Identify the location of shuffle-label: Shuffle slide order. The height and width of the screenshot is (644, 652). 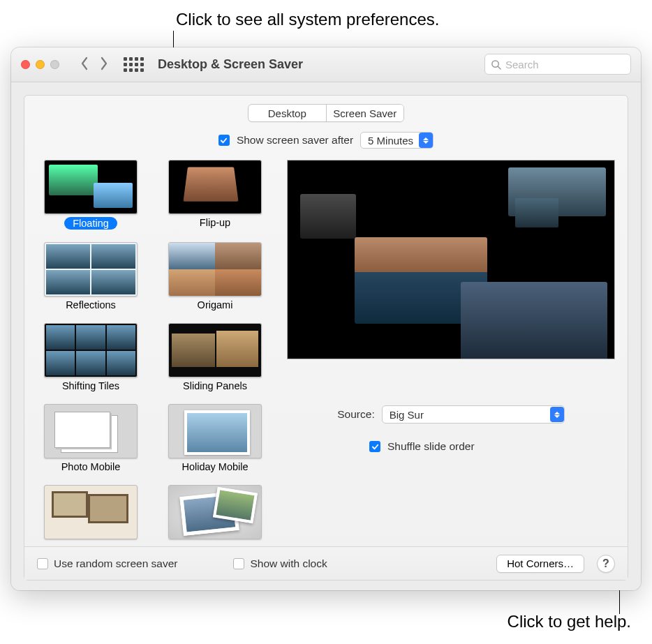
(431, 447).